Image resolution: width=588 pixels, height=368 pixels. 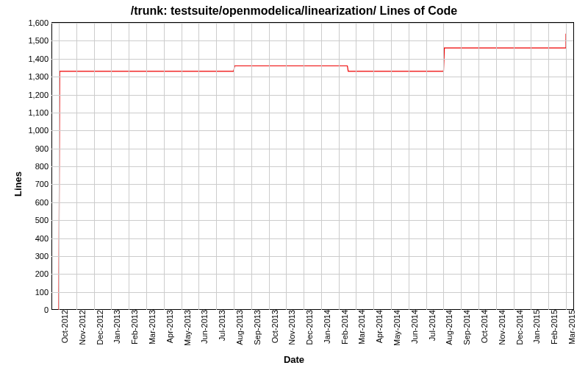 I want to click on x-tick-label: Dec-2012, so click(x=99, y=328).